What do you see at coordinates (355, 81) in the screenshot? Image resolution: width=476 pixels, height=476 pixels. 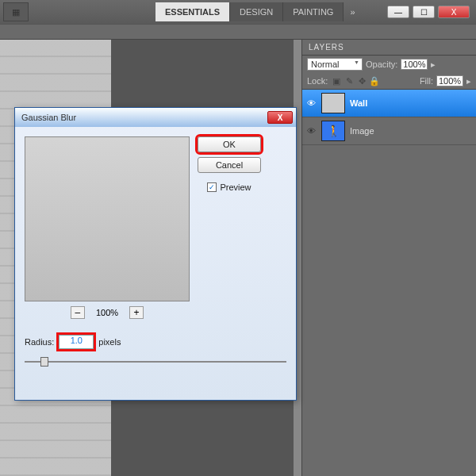 I see `lock-icons: ▣ ✎ ✥ 🔒` at bounding box center [355, 81].